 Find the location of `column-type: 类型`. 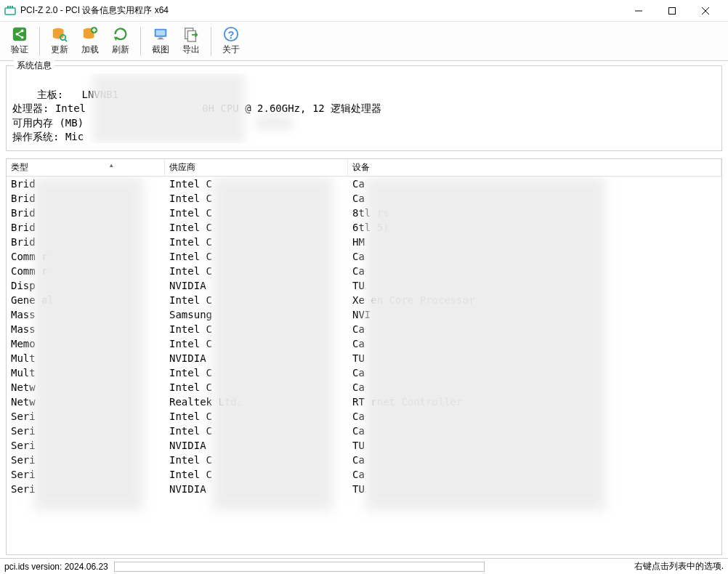

column-type: 类型 is located at coordinates (86, 167).